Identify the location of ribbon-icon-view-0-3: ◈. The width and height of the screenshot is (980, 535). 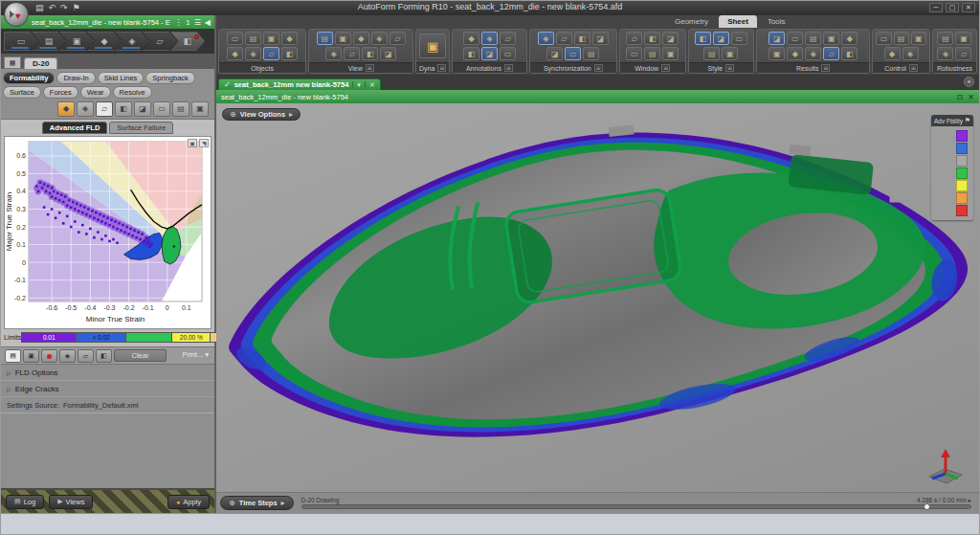
(379, 38).